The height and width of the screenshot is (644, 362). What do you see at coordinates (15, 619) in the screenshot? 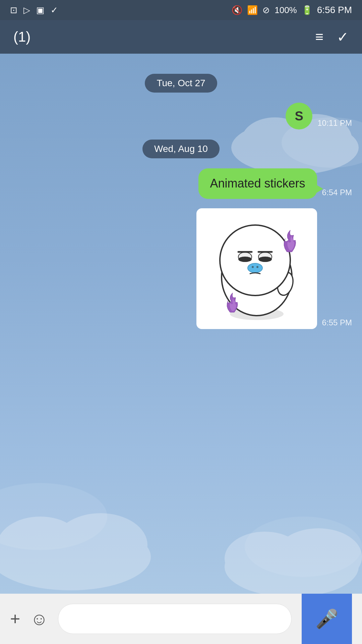
I see `plus-button: +` at bounding box center [15, 619].